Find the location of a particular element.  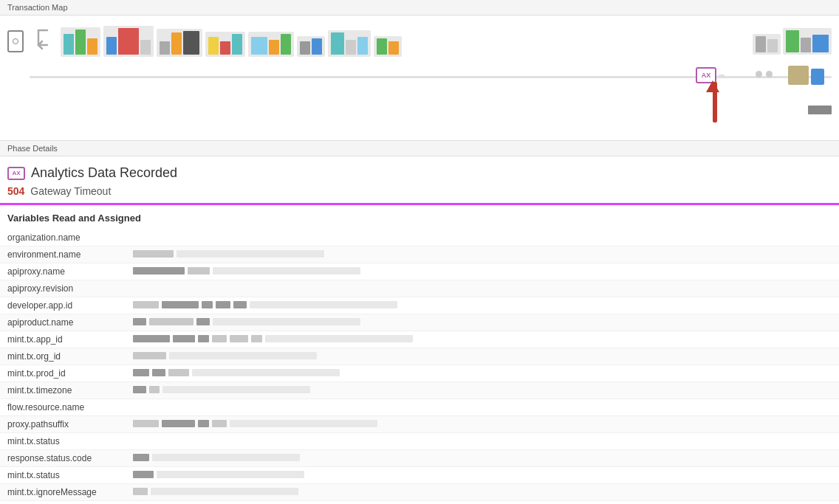

transaction-map-title: Transaction Map is located at coordinates (38, 7).